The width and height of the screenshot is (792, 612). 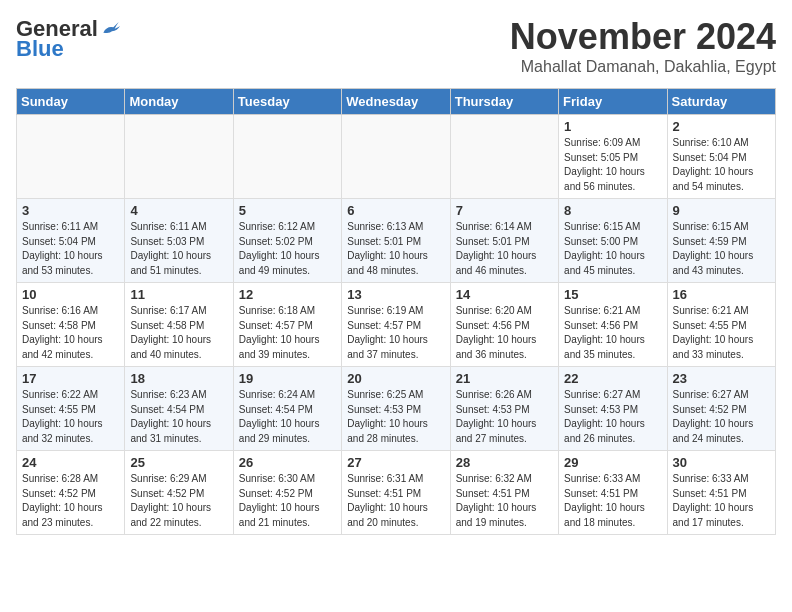 What do you see at coordinates (722, 249) in the screenshot?
I see `day-info: Sunrise: 6:15 AM Sunset: 4:59 PM Dayligh…` at bounding box center [722, 249].